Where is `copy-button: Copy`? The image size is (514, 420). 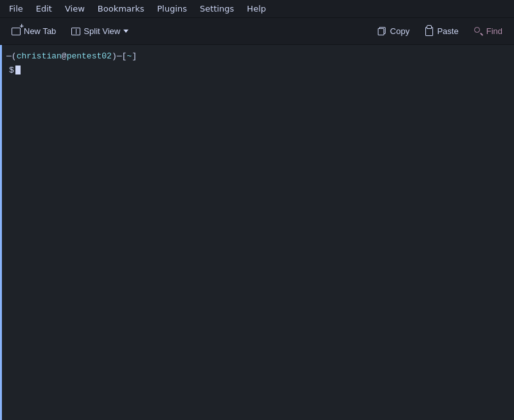
copy-button: Copy is located at coordinates (393, 31).